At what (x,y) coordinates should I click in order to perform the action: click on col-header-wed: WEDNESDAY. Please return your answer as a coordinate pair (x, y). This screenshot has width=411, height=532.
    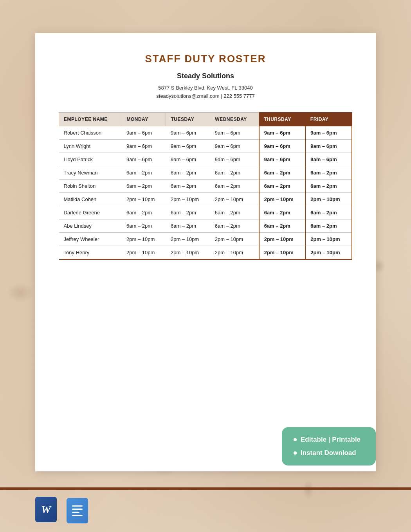
    Looking at the image, I should click on (235, 119).